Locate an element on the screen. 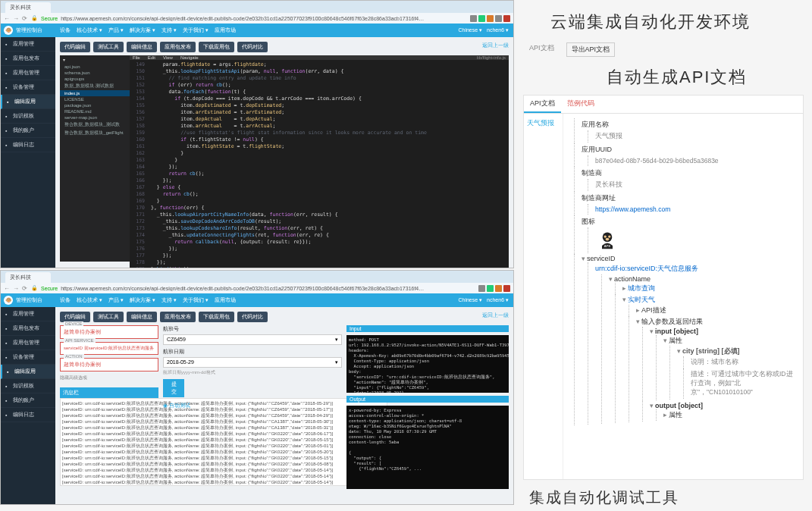  file-item: apigroups is located at coordinates (95, 79).